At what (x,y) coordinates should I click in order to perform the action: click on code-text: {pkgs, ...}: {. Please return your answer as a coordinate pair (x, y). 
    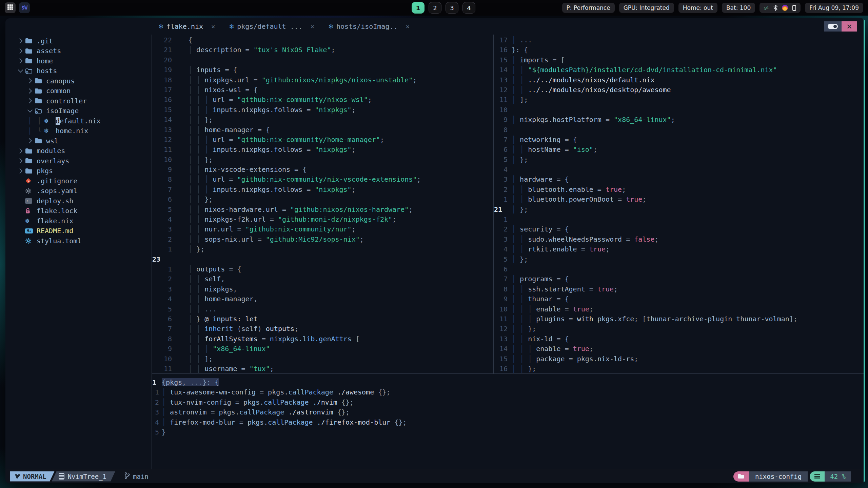
    Looking at the image, I should click on (191, 382).